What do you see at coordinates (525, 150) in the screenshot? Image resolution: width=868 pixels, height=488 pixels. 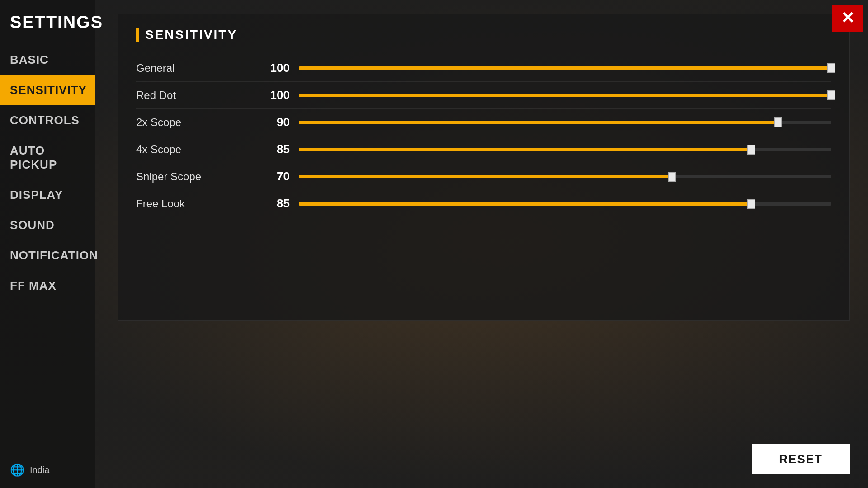 I see `slider-fill-4x-scope` at bounding box center [525, 150].